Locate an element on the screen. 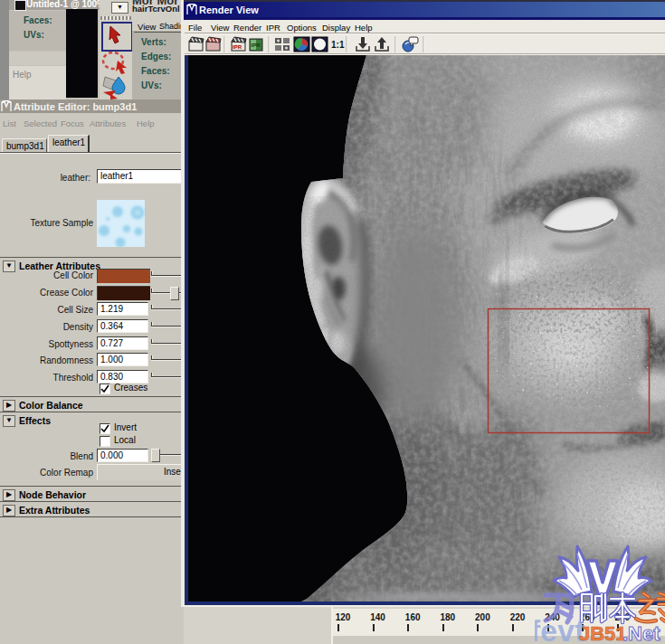  svg-text: .Net is located at coordinates (641, 633).